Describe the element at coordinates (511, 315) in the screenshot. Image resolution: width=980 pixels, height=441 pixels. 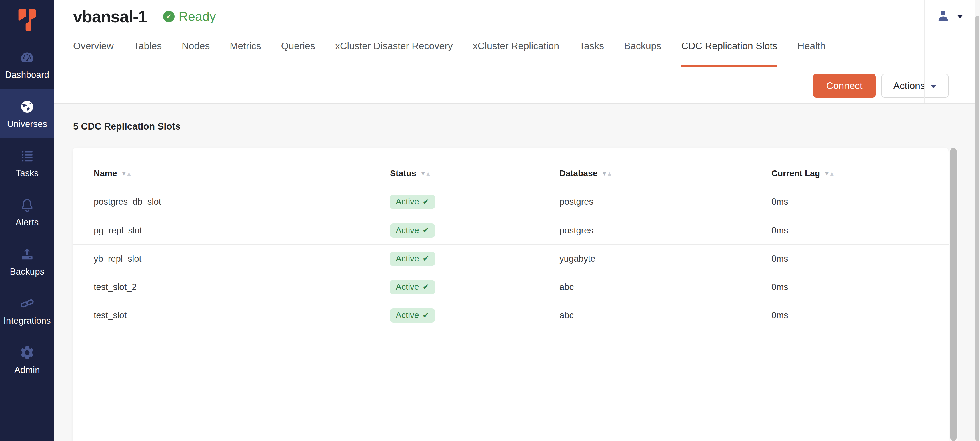
I see `table-row: test_slot Active✔ abc 0ms` at that location.